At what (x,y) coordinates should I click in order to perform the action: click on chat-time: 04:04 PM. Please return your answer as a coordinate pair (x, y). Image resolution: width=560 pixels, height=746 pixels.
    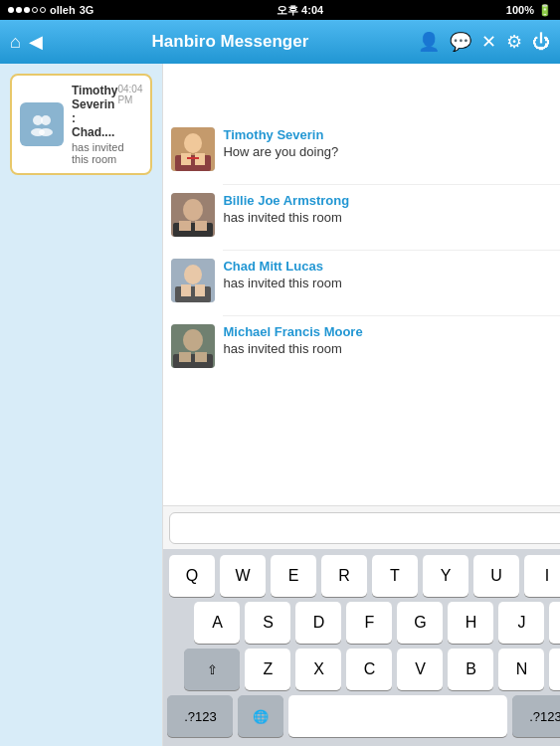
    Looking at the image, I should click on (392, 298).